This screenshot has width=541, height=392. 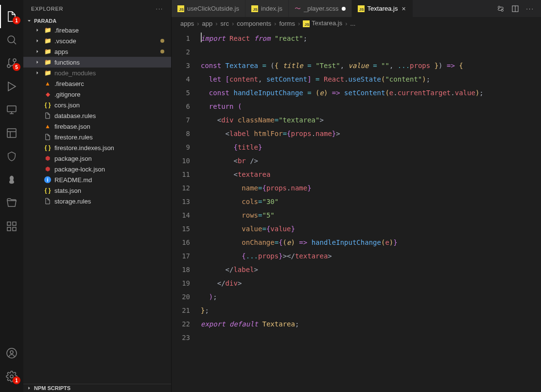 I want to click on run-debug-icon, so click(x=12, y=86).